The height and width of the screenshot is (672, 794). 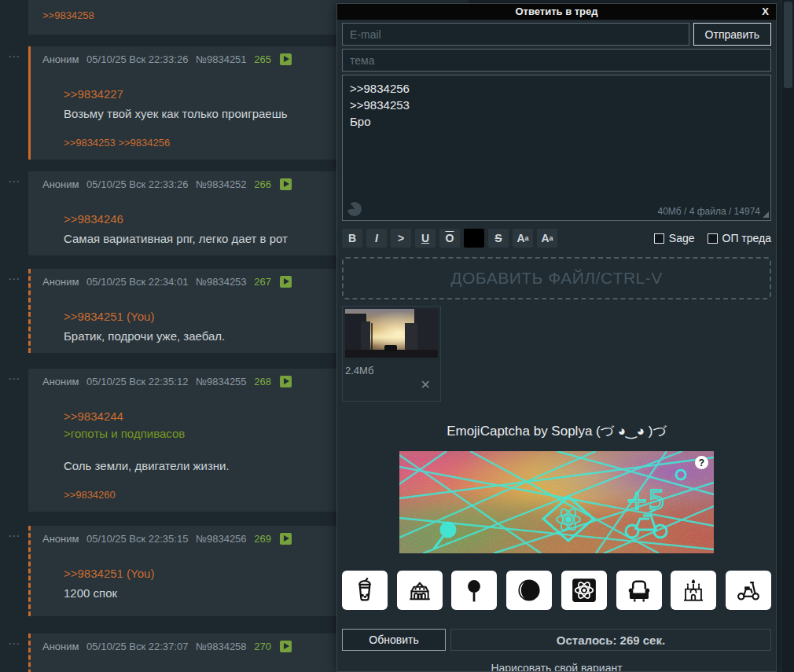 What do you see at coordinates (222, 184) in the screenshot?
I see `post-number: №9834252` at bounding box center [222, 184].